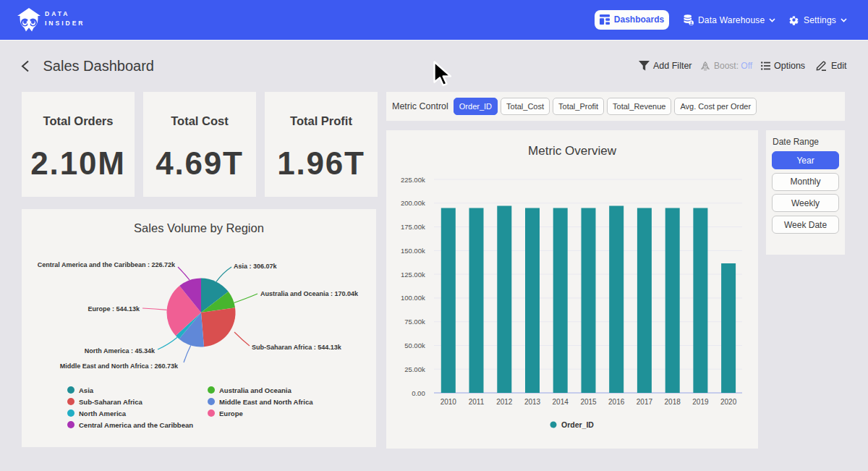 The height and width of the screenshot is (471, 868). I want to click on svg-text: 50.00k, so click(415, 346).